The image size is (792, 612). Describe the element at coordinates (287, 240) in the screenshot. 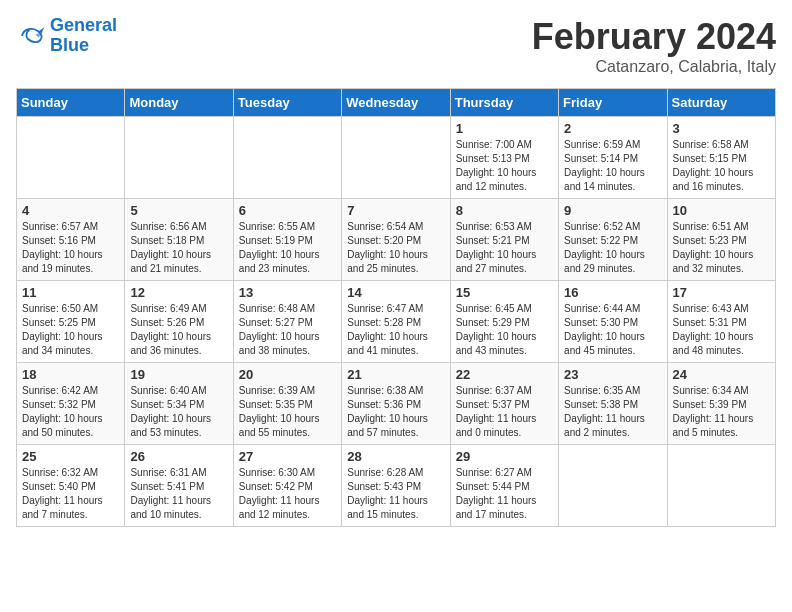

I see `calendar-cell: 6Sunrise: 6:55 AM Sunset: 5:19 PM Daylig…` at that location.